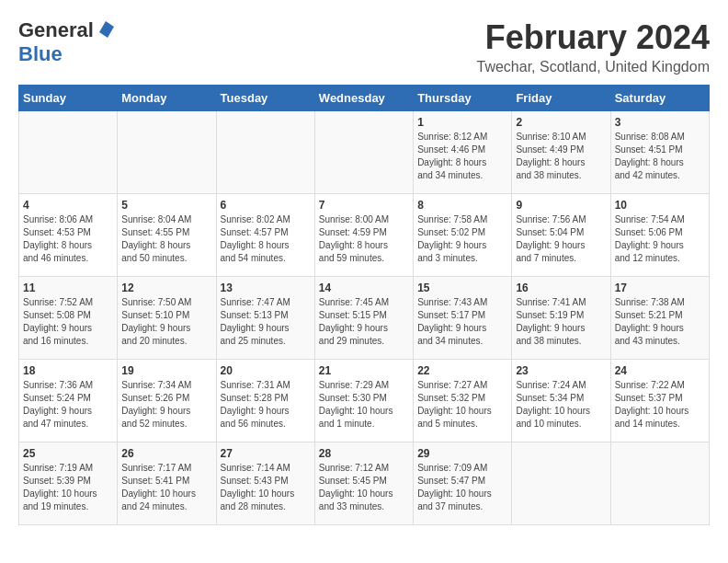 The image size is (728, 563). I want to click on calendar-cell: 22Sunrise: 7:27 AM Sunset: 5:32 PM Dayli…, so click(463, 401).